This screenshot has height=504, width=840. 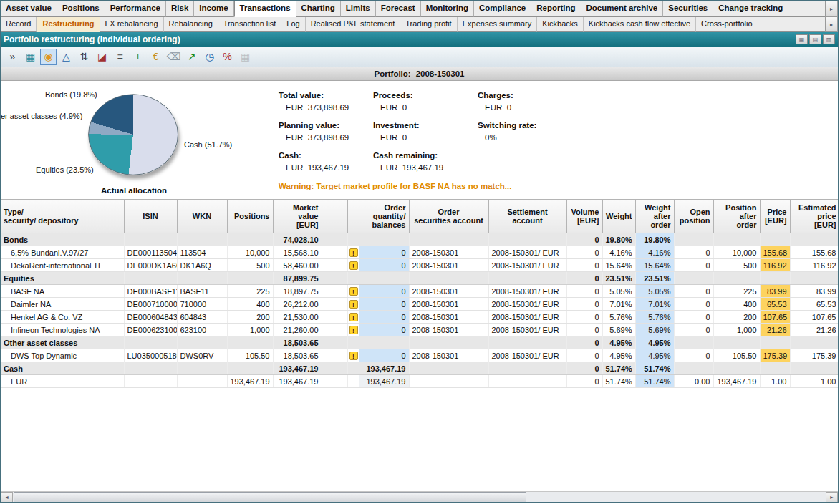 I want to click on tab-risk: Risk, so click(x=180, y=9).